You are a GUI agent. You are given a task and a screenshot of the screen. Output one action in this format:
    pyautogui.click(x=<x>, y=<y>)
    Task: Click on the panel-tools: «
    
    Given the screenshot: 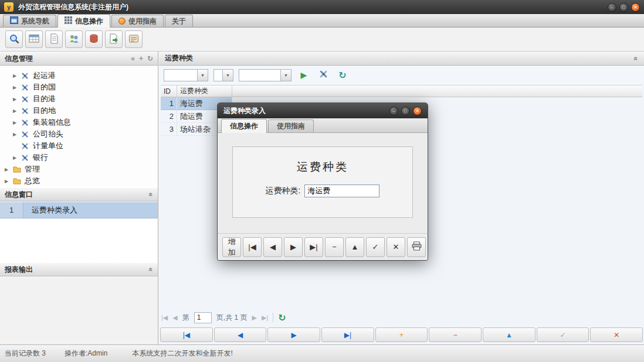 What is the action you would take?
    pyautogui.click(x=151, y=194)
    